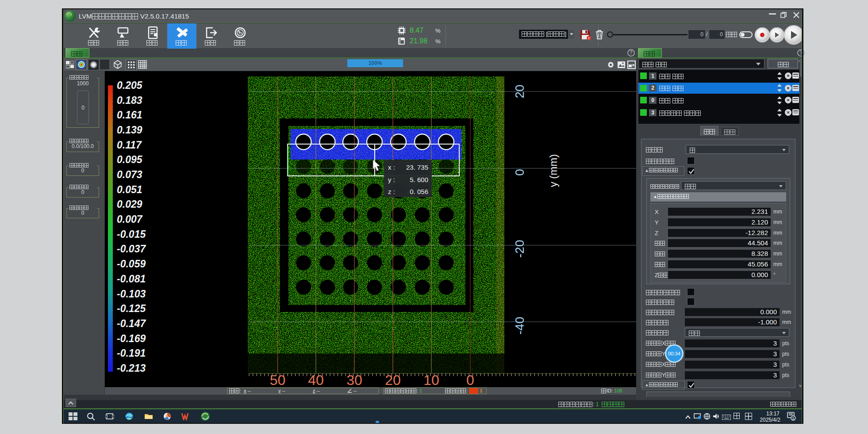  I want to click on svg-text: 30, so click(354, 380).